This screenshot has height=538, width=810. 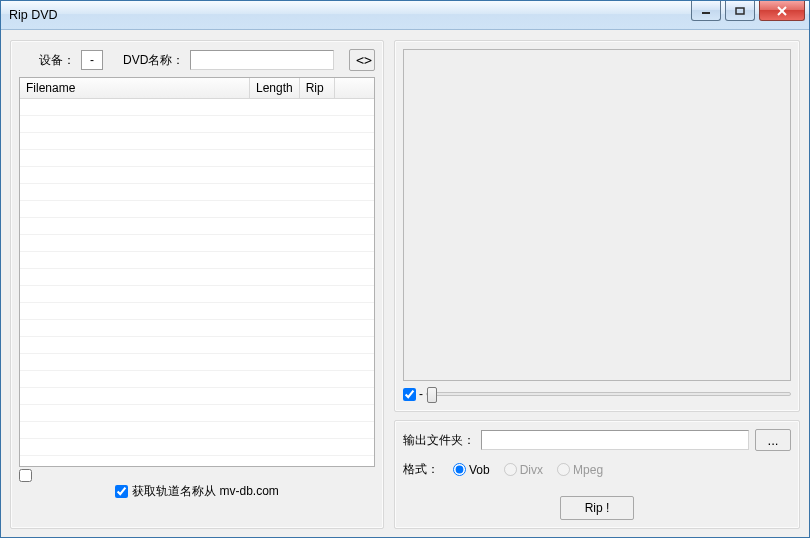 What do you see at coordinates (480, 470) in the screenshot?
I see `format-vob-label: Vob` at bounding box center [480, 470].